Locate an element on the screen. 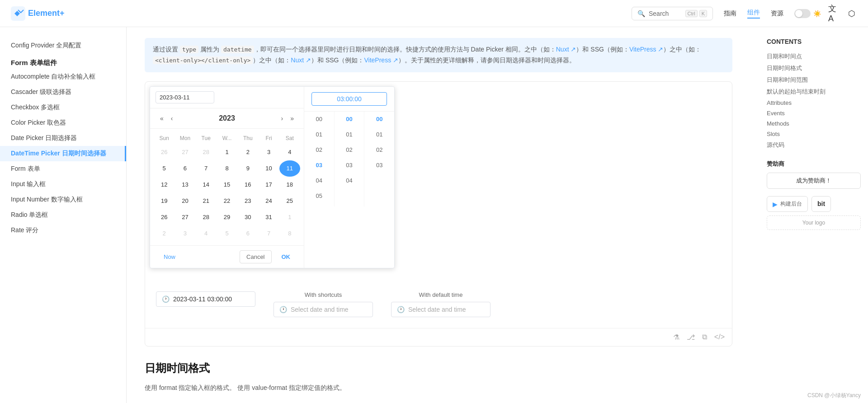  sidebar-item-checkbox: Checkbox 多选框 is located at coordinates (63, 108).